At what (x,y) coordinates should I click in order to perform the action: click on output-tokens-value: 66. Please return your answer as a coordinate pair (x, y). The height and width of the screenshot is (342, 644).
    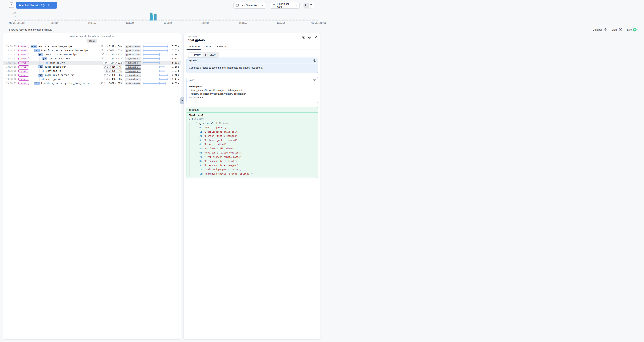
    Looking at the image, I should click on (120, 75).